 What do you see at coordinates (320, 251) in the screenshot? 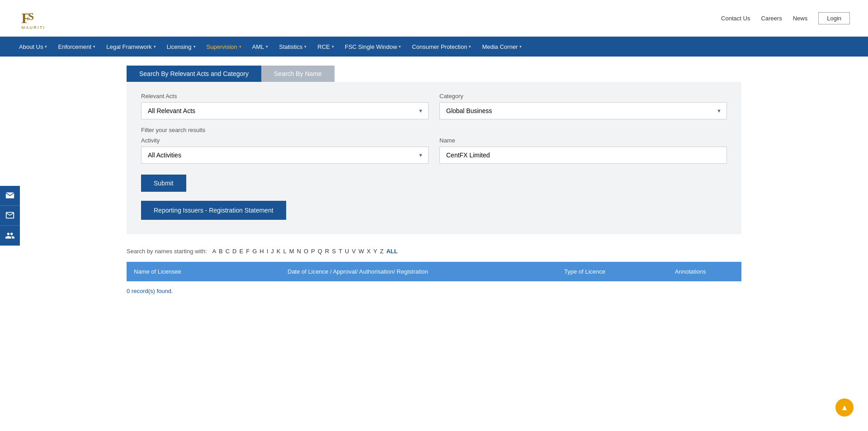
I see `alpha-letter-q: Q` at bounding box center [320, 251].